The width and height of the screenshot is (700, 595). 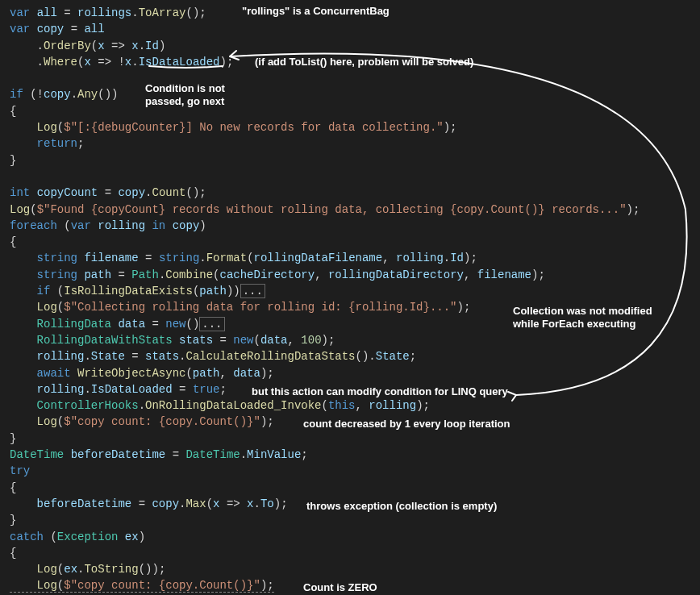 What do you see at coordinates (355, 193) in the screenshot?
I see `code-line: int copyCount = copy.Count();` at bounding box center [355, 193].